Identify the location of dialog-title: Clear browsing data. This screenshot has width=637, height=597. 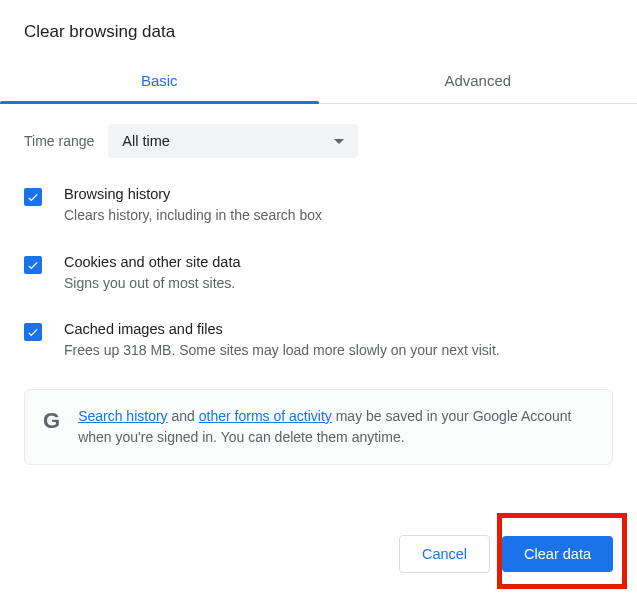
(318, 30).